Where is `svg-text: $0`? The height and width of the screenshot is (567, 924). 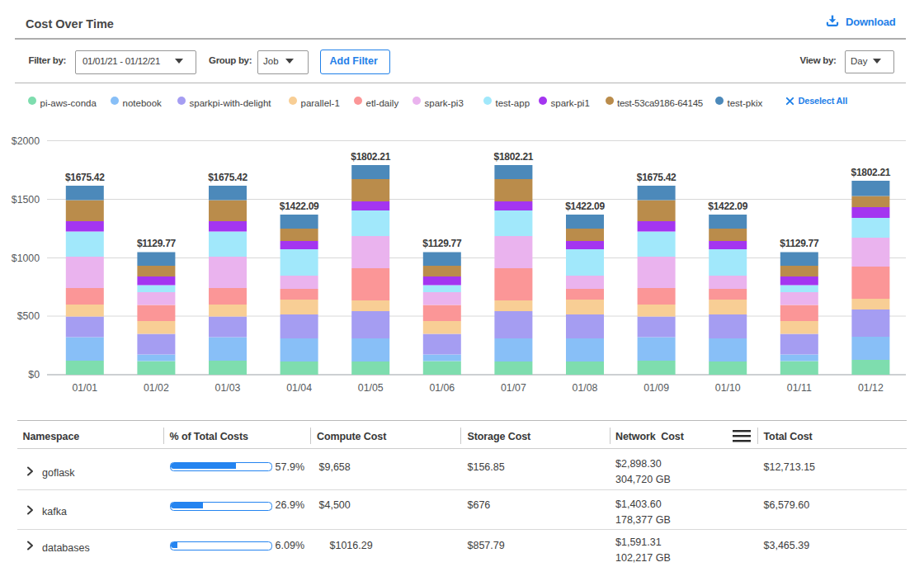 svg-text: $0 is located at coordinates (34, 375).